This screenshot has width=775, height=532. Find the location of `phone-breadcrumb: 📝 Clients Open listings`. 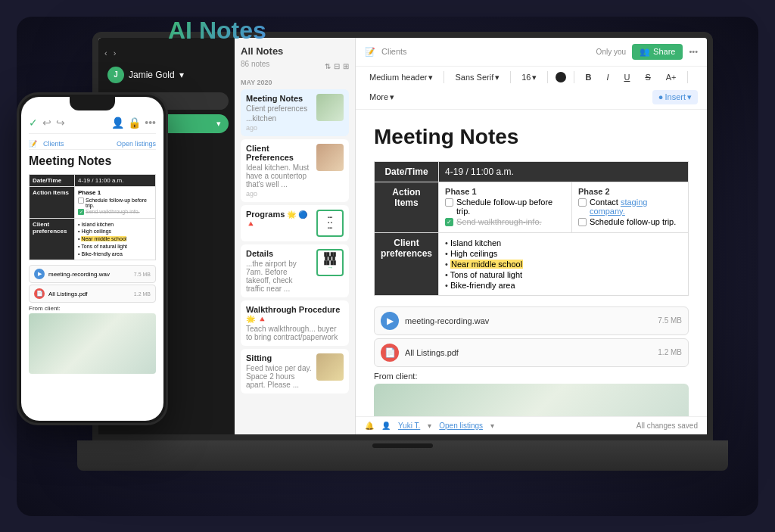

phone-breadcrumb: 📝 Clients Open listings is located at coordinates (92, 144).